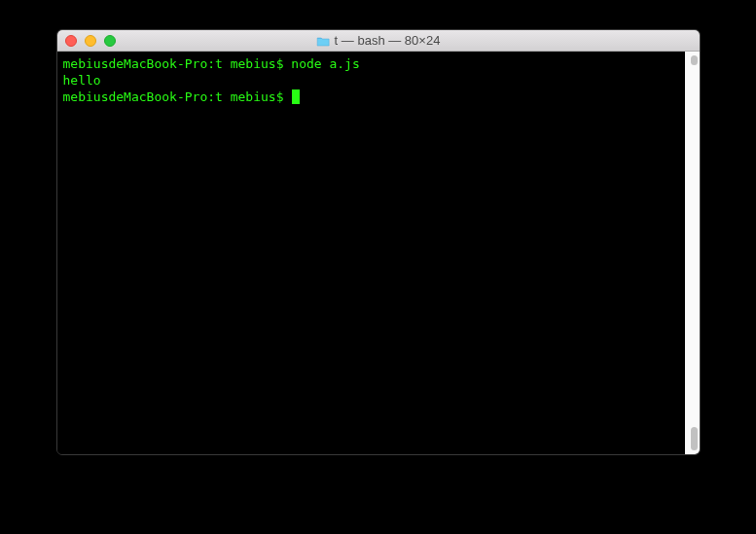  What do you see at coordinates (693, 253) in the screenshot?
I see `scrollbar-track` at bounding box center [693, 253].